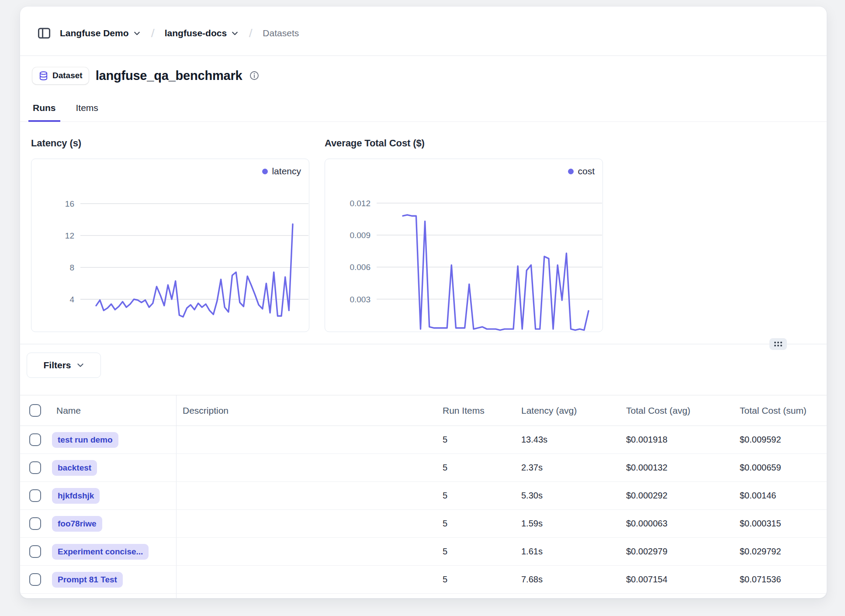  Describe the element at coordinates (60, 76) in the screenshot. I see `dataset-type-badge: Dataset` at that location.